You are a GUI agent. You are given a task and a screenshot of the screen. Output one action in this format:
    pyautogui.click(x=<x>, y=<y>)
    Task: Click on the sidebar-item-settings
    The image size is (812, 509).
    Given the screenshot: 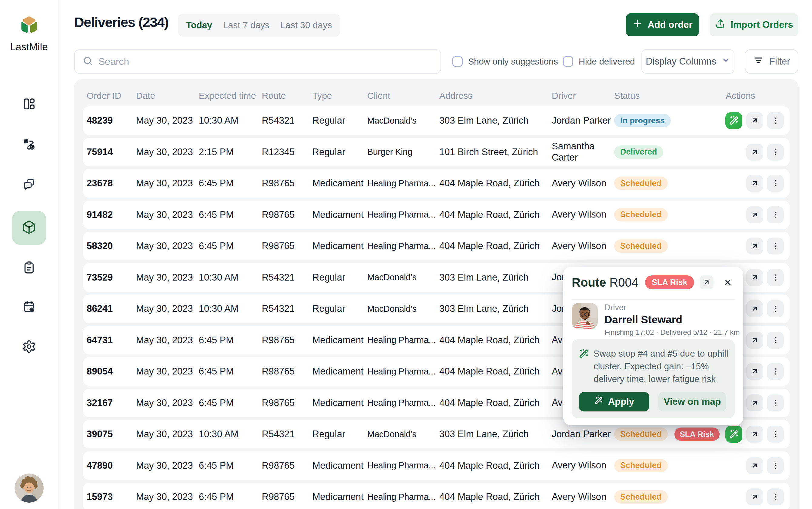 What is the action you would take?
    pyautogui.click(x=29, y=347)
    